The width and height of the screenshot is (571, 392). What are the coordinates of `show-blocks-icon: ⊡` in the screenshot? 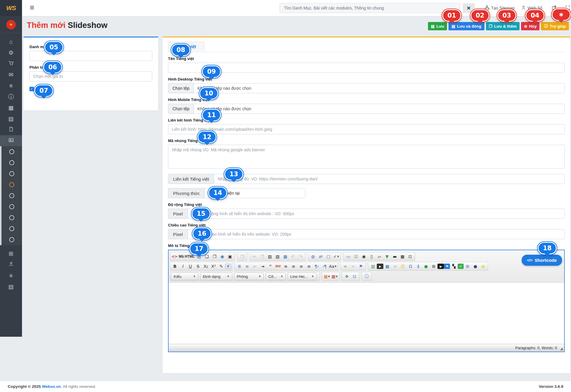 It's located at (354, 276).